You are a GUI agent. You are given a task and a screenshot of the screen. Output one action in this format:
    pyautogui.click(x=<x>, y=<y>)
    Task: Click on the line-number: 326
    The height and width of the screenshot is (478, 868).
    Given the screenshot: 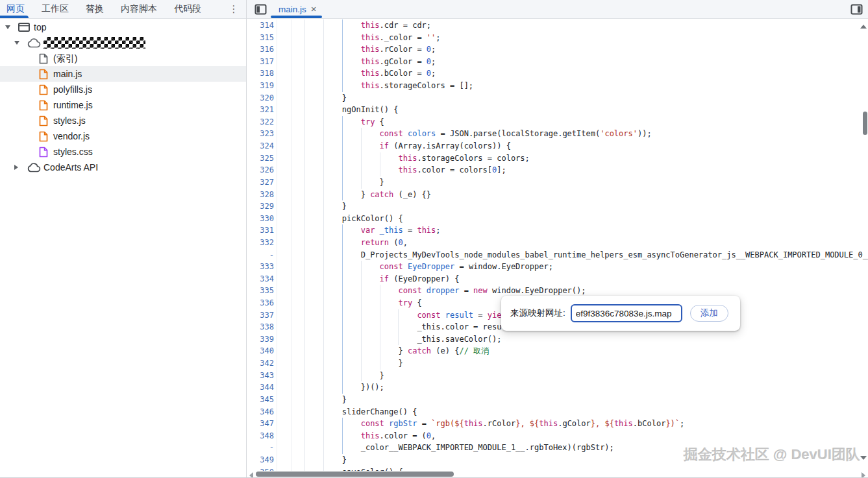 What is the action you would take?
    pyautogui.click(x=260, y=170)
    